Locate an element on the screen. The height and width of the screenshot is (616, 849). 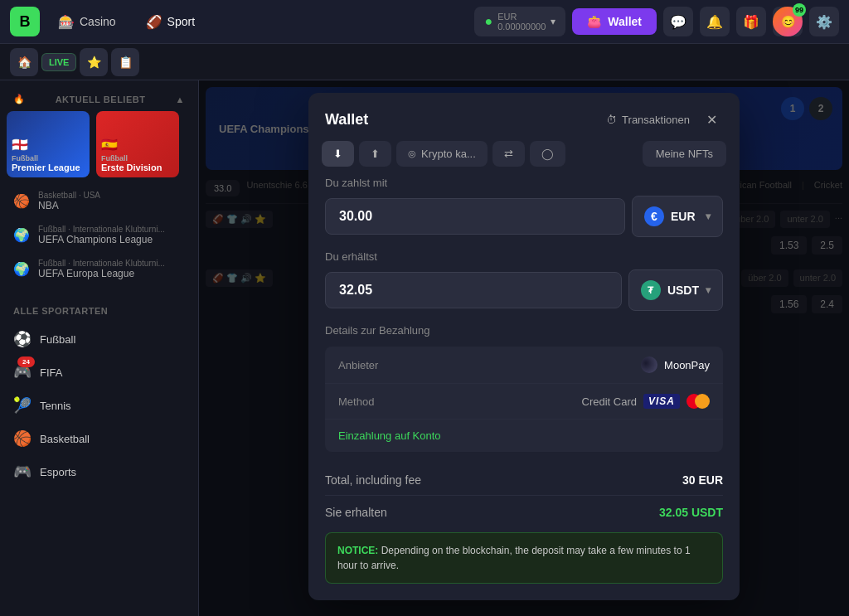
sidebar-item-fifa: 🎮24 FIFA is located at coordinates (99, 372).